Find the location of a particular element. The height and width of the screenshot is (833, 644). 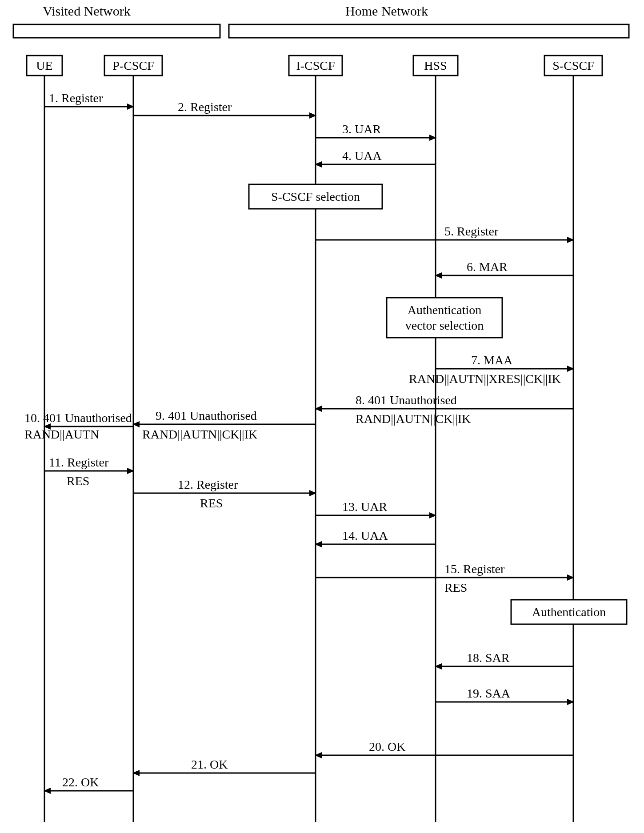

msg-20-label: 20. OK is located at coordinates (387, 746).